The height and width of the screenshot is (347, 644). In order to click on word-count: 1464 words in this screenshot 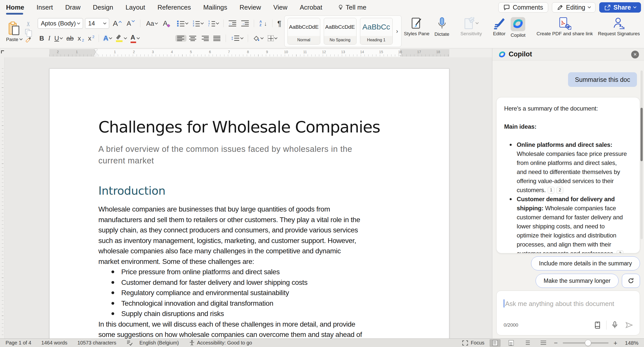, I will do `click(54, 343)`.